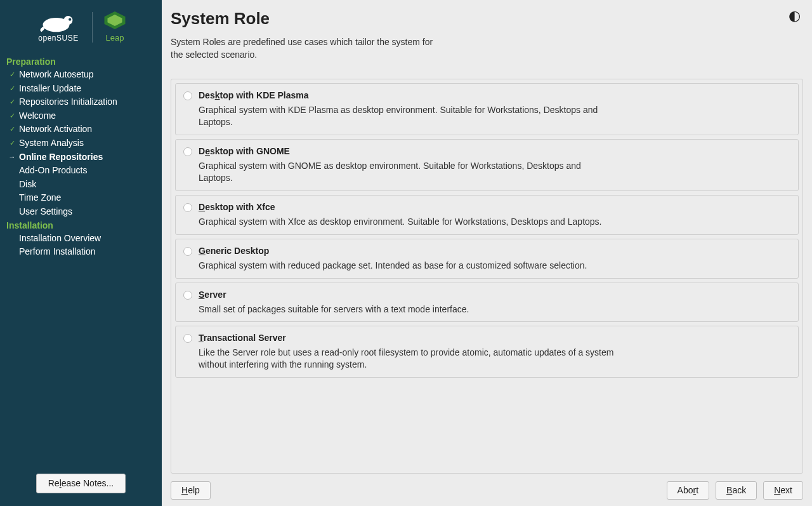 Image resolution: width=812 pixels, height=506 pixels. Describe the element at coordinates (81, 75) in the screenshot. I see `nav-step: ✓Network Autosetup` at that location.